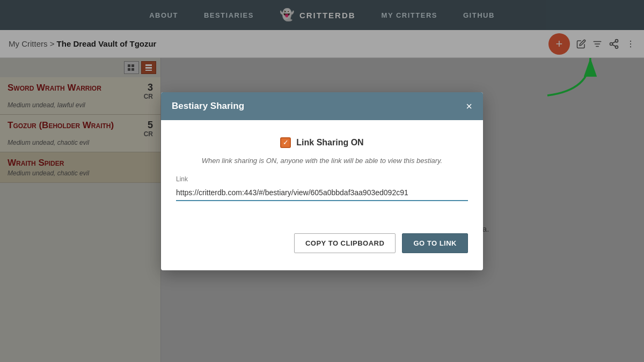  Describe the element at coordinates (322, 217) in the screenshot. I see `modal-spacer` at that location.